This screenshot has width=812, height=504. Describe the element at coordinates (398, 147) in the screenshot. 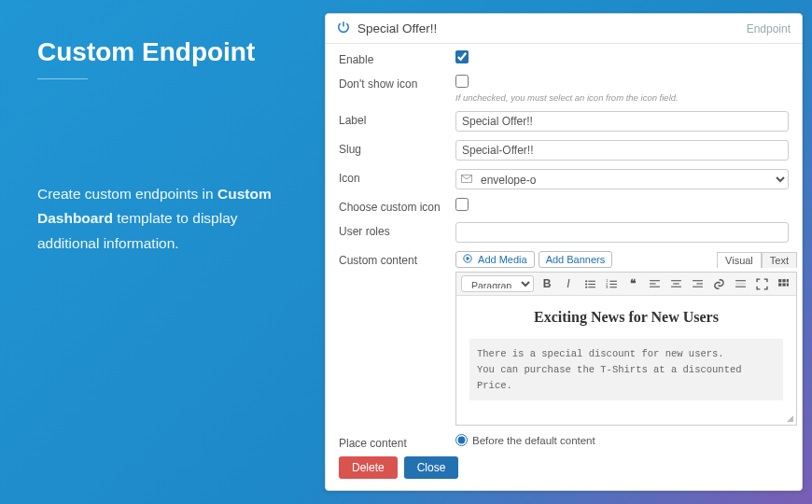

I see `slug-label: Slug` at that location.